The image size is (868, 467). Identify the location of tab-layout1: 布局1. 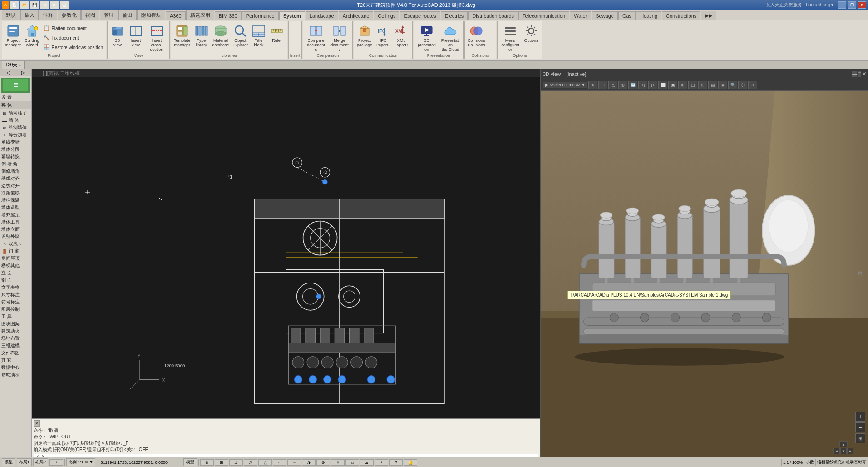
(25, 462).